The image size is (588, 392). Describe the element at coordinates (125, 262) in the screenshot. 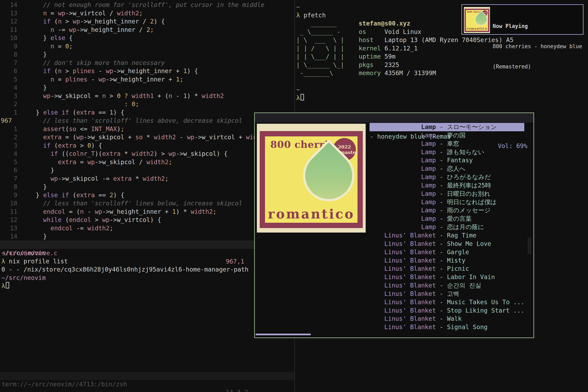

I see `shell-line: λ nix profile list` at that location.